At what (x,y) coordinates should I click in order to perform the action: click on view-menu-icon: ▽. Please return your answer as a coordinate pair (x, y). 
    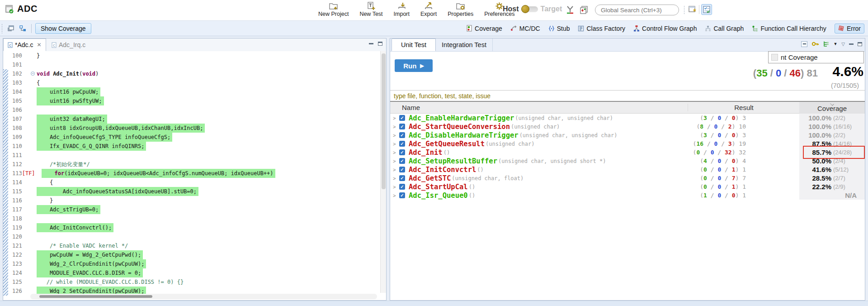
    Looking at the image, I should click on (843, 44).